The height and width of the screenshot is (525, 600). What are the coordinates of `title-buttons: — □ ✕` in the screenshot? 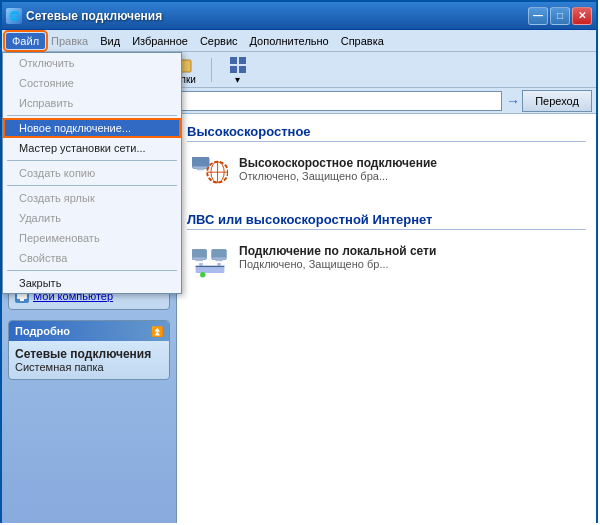 It's located at (560, 16).